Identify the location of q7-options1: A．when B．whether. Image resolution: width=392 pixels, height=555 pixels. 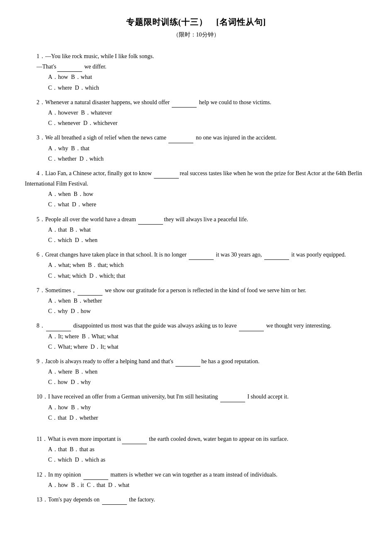
(196, 301).